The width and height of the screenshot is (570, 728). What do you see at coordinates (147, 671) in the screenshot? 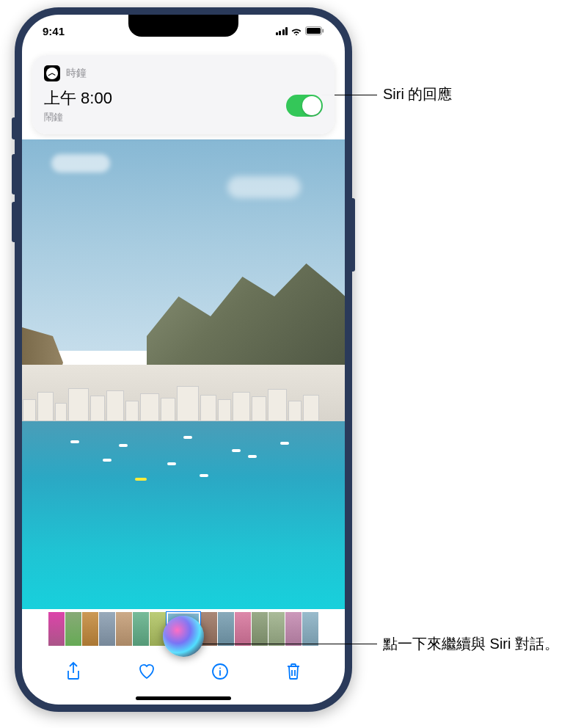
I see `favorite-button` at bounding box center [147, 671].